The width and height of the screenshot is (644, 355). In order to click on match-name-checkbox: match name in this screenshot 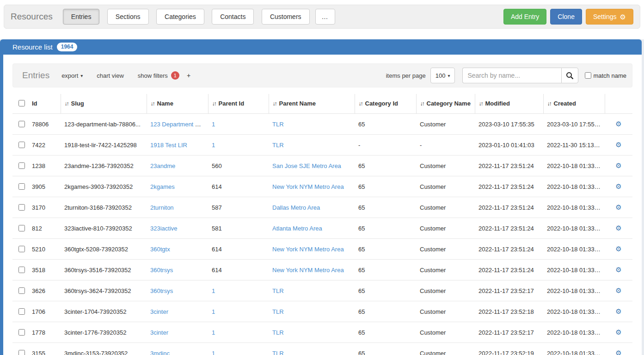, I will do `click(606, 76)`.